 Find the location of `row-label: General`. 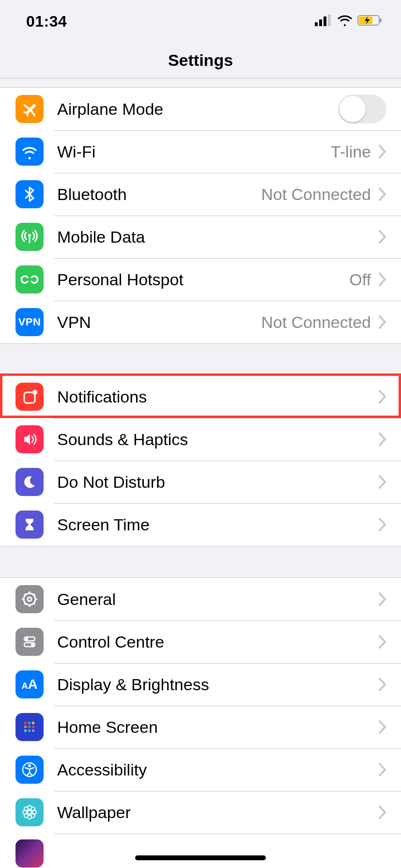

row-label: General is located at coordinates (218, 600).